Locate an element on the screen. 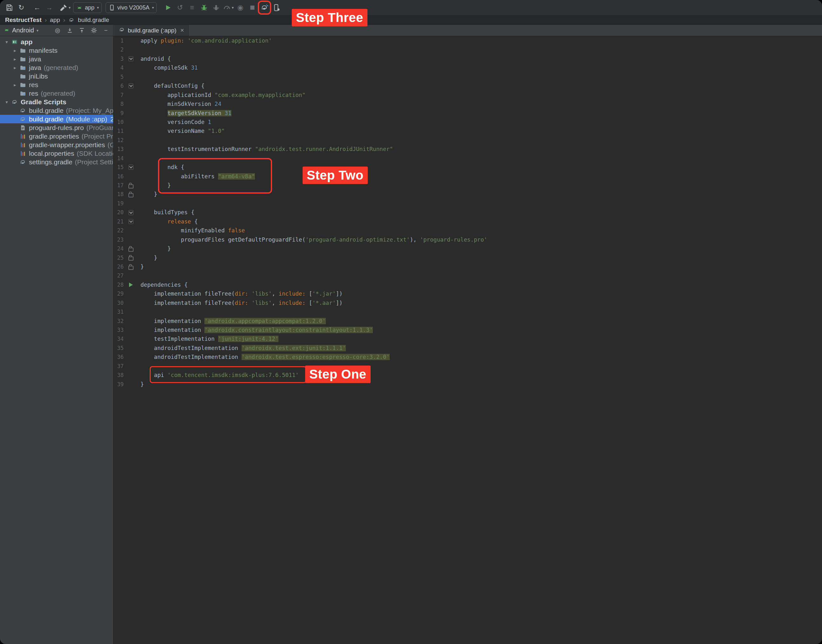 The image size is (822, 644). collapse-all-icon is located at coordinates (70, 31).